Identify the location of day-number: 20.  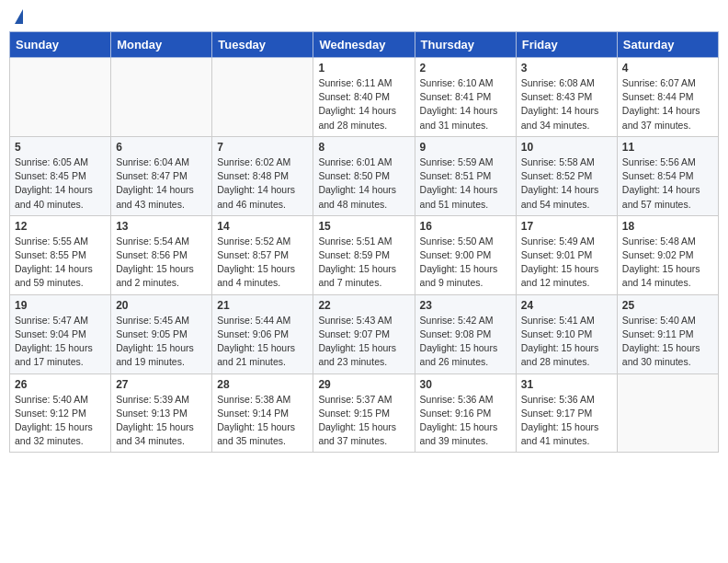
(162, 305).